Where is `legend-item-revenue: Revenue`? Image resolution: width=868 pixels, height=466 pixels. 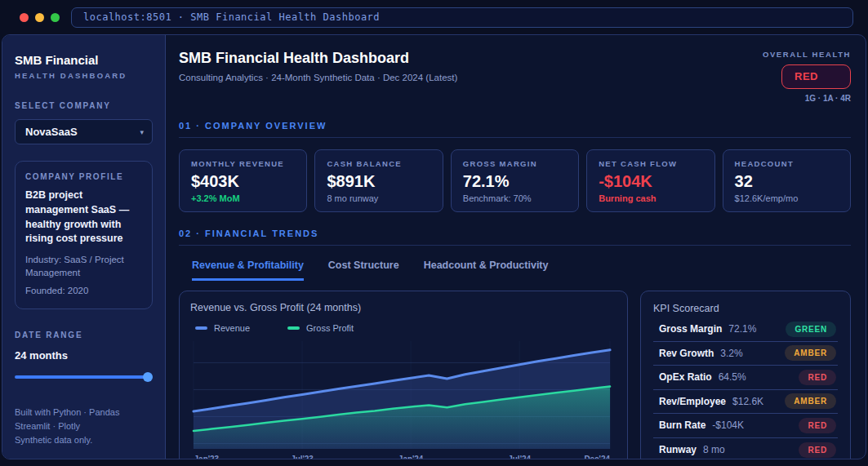 legend-item-revenue: Revenue is located at coordinates (222, 328).